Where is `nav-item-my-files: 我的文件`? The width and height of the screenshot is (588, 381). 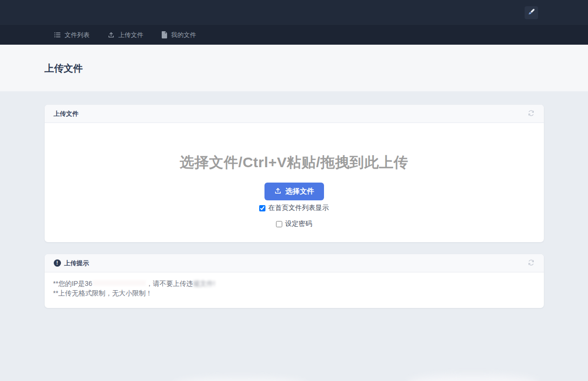
nav-item-my-files: 我的文件 is located at coordinates (179, 35).